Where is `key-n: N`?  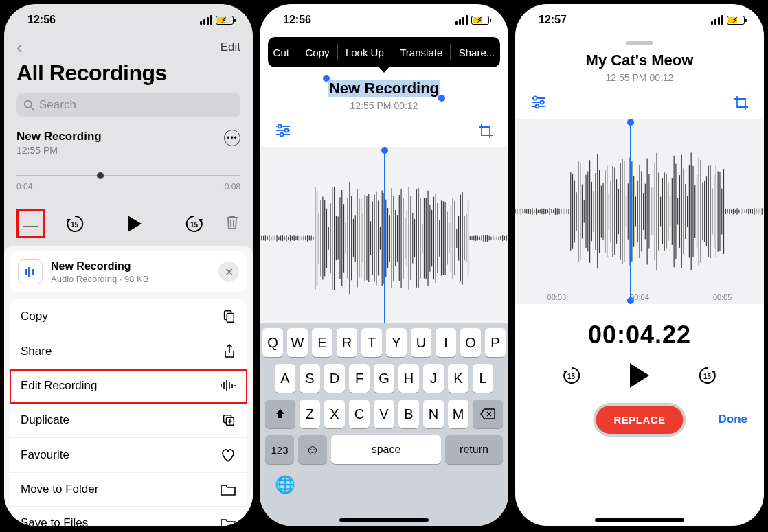
key-n: N is located at coordinates (433, 414).